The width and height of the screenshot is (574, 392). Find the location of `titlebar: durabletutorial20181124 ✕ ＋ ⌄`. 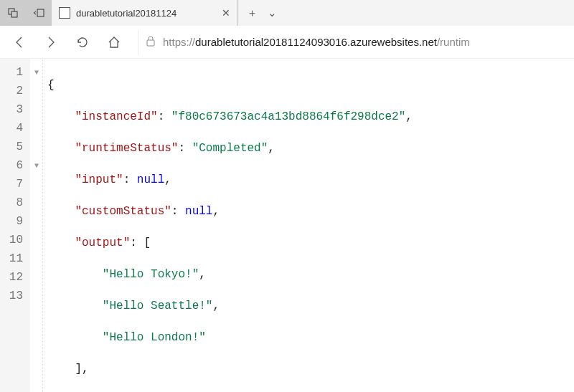

titlebar: durabletutorial20181124 ✕ ＋ ⌄ is located at coordinates (287, 13).